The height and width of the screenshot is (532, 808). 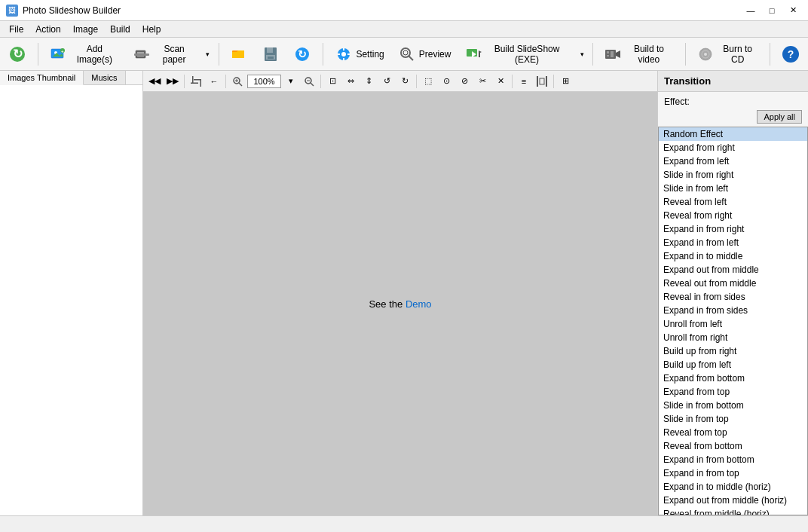 What do you see at coordinates (95, 54) in the screenshot?
I see `add-images-label: Add Image(s)` at bounding box center [95, 54].